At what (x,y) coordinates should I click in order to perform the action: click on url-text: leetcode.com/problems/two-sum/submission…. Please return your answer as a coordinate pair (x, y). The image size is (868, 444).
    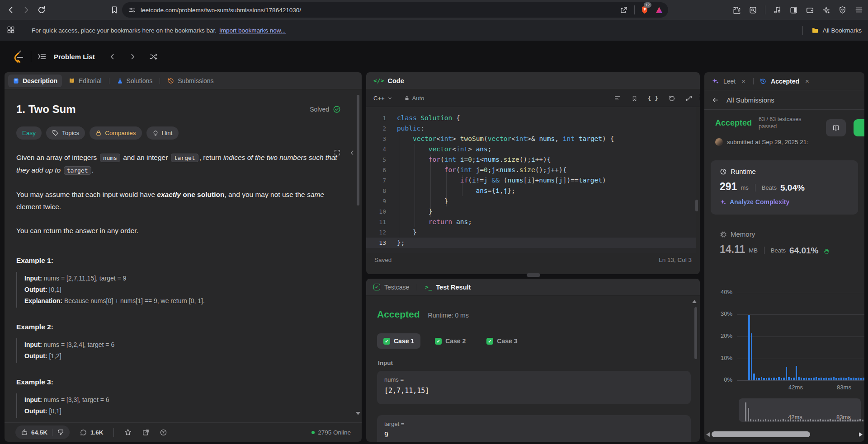
    Looking at the image, I should click on (221, 10).